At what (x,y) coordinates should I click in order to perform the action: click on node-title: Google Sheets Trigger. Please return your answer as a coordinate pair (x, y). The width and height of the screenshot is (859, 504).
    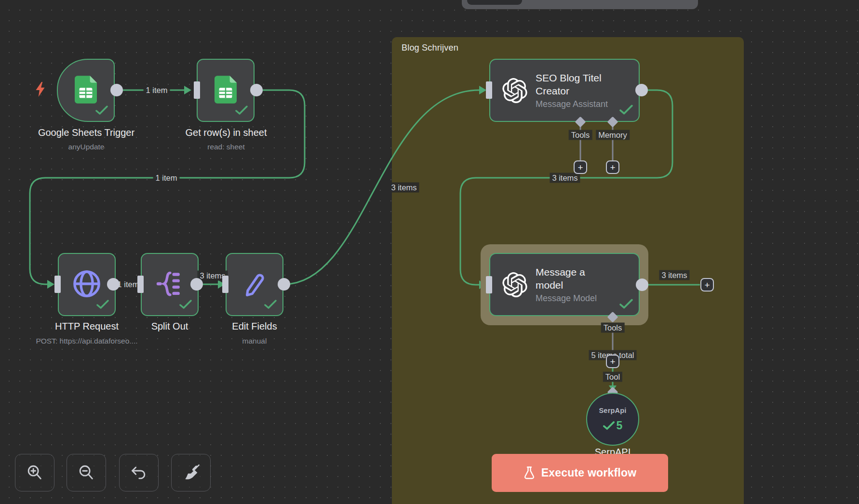
    Looking at the image, I should click on (86, 133).